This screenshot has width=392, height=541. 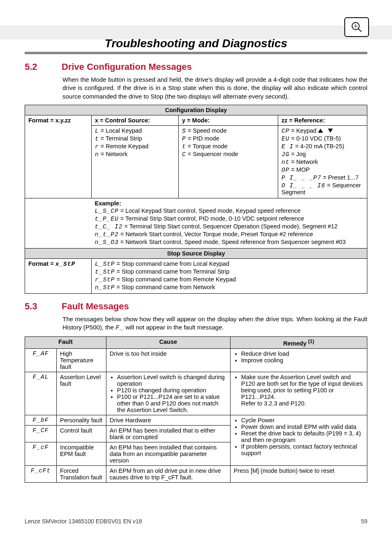 I want to click on cfg-y-header: y = Mode:, so click(x=228, y=120).